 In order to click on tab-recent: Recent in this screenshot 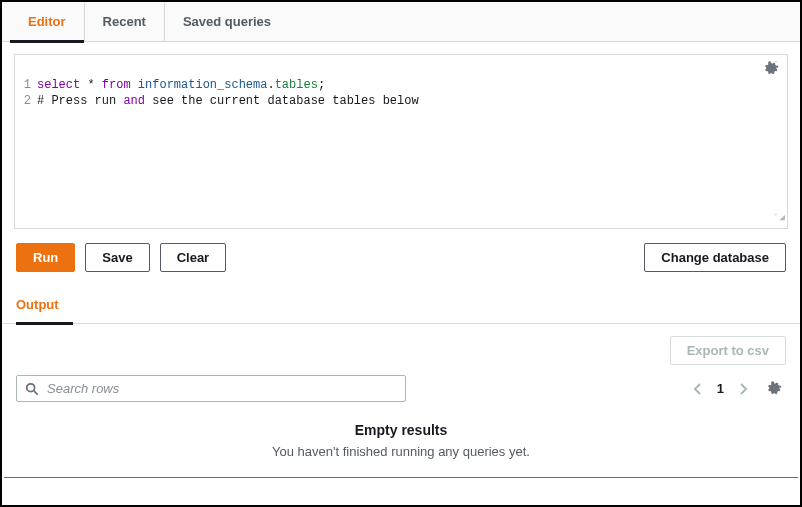, I will do `click(125, 22)`.